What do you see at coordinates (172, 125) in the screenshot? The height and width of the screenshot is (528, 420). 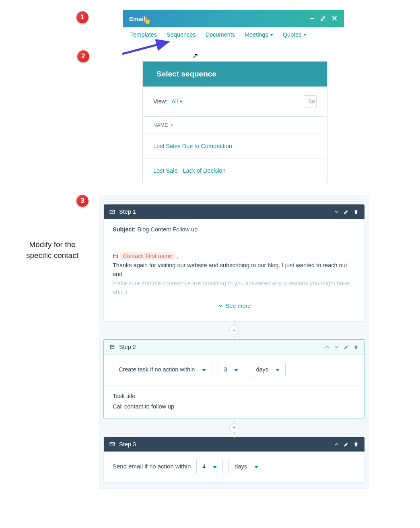 I see `sort-icon: ▲▼` at bounding box center [172, 125].